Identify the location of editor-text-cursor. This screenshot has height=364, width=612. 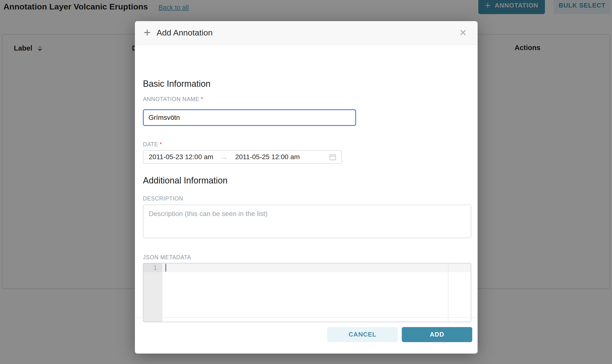
(166, 268).